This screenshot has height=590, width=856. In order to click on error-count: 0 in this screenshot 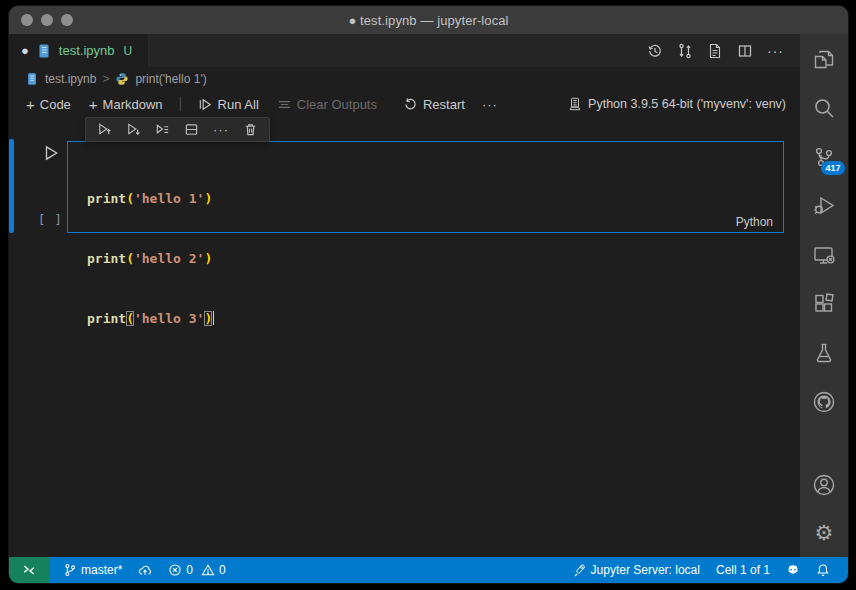, I will do `click(190, 570)`.